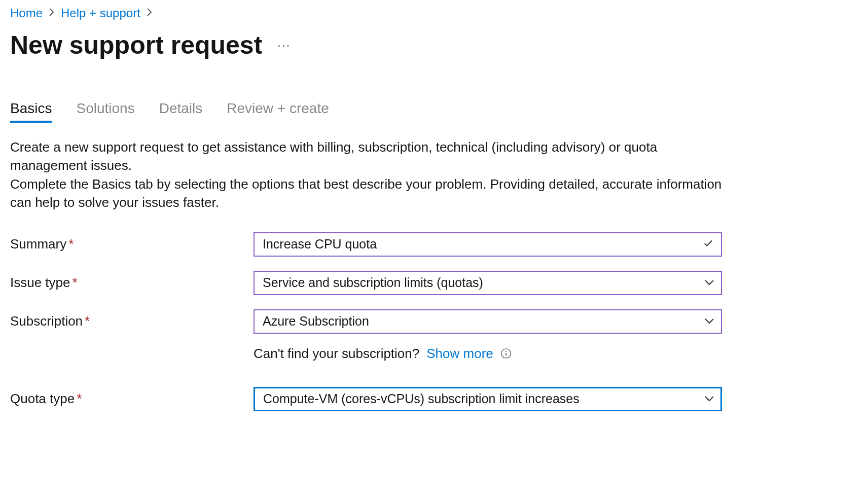 Image resolution: width=868 pixels, height=499 pixels. I want to click on tabs: Basics Solutions Details Review + create, so click(434, 112).